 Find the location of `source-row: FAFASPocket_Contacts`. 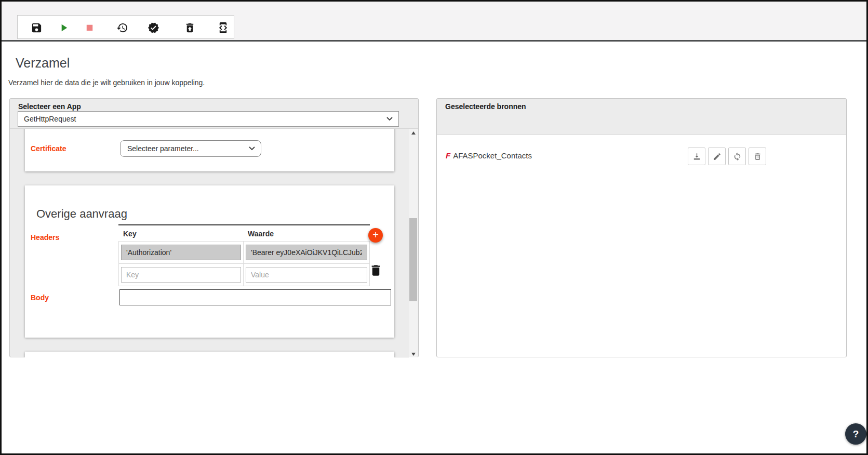

source-row: FAFASPocket_Contacts is located at coordinates (643, 157).